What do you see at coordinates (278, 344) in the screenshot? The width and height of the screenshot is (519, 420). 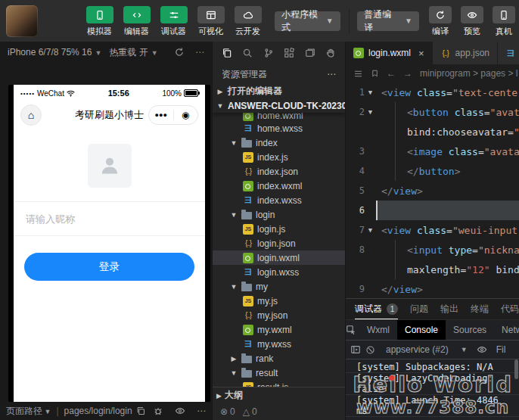 I see `tree-file-my.wxss: ヨmy.wxss` at bounding box center [278, 344].